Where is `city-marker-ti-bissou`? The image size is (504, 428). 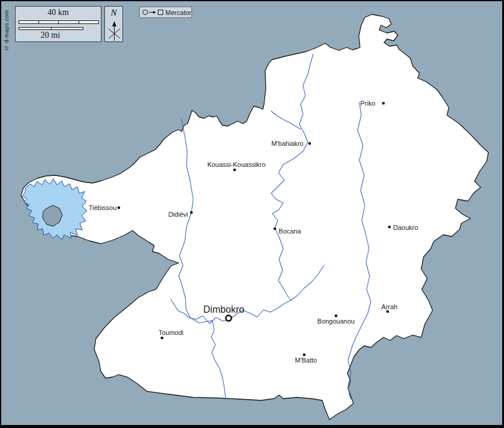
city-marker-ti-bissou is located at coordinates (119, 208).